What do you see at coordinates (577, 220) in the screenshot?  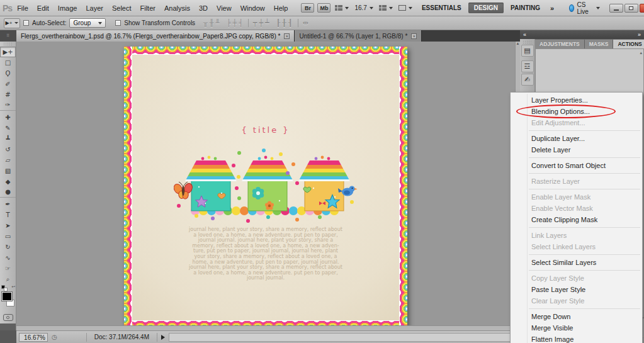 I see `context-menu-item: Create Clipping Mask` at bounding box center [577, 220].